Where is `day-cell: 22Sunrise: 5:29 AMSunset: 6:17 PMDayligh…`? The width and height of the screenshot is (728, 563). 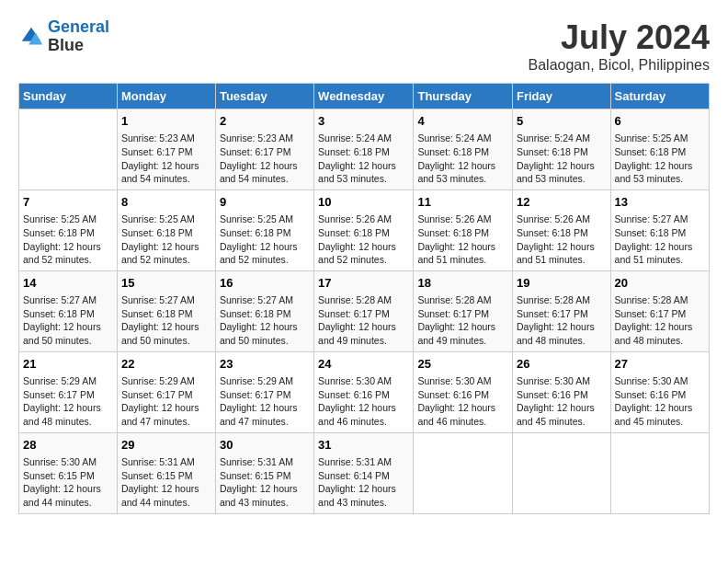 day-cell: 22Sunrise: 5:29 AMSunset: 6:17 PMDayligh… is located at coordinates (165, 392).